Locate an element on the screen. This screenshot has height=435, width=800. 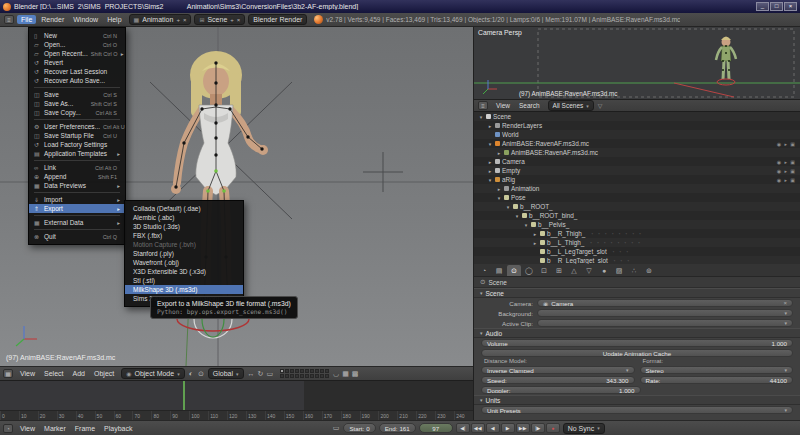
orientation-select: Global ▾ is located at coordinates (226, 374).